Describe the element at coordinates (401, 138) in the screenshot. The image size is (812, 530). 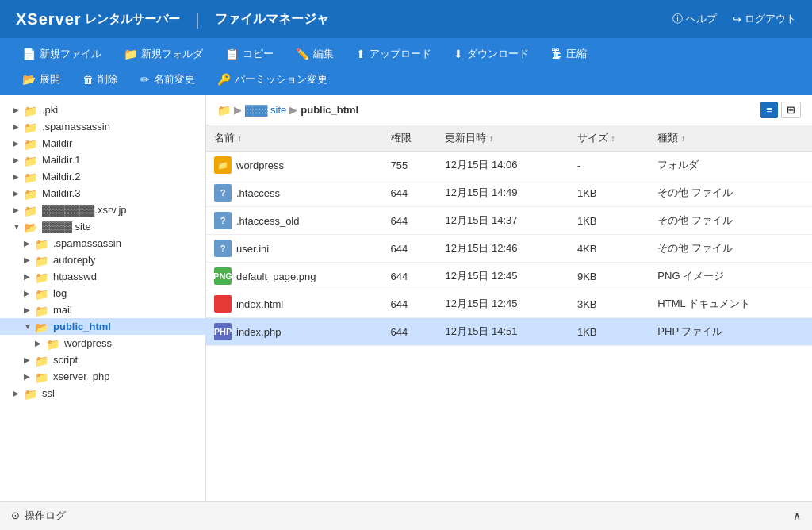
I see `col-label-permissions: 権限` at that location.